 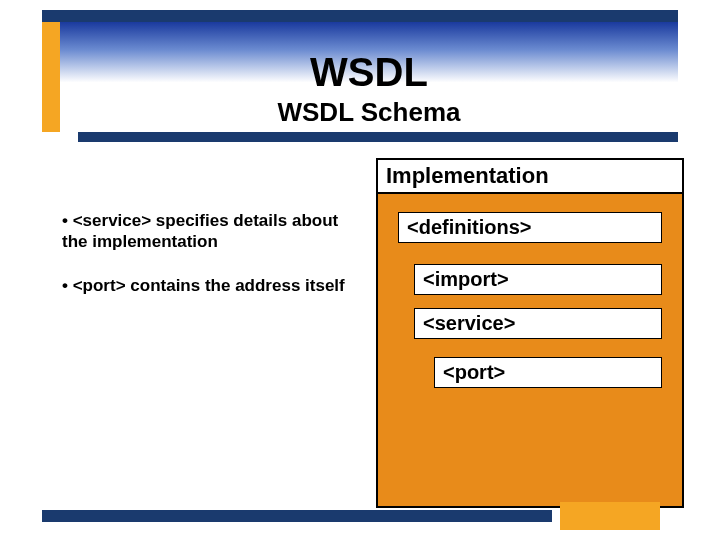 What do you see at coordinates (538, 280) in the screenshot?
I see `box-import: <import>` at bounding box center [538, 280].